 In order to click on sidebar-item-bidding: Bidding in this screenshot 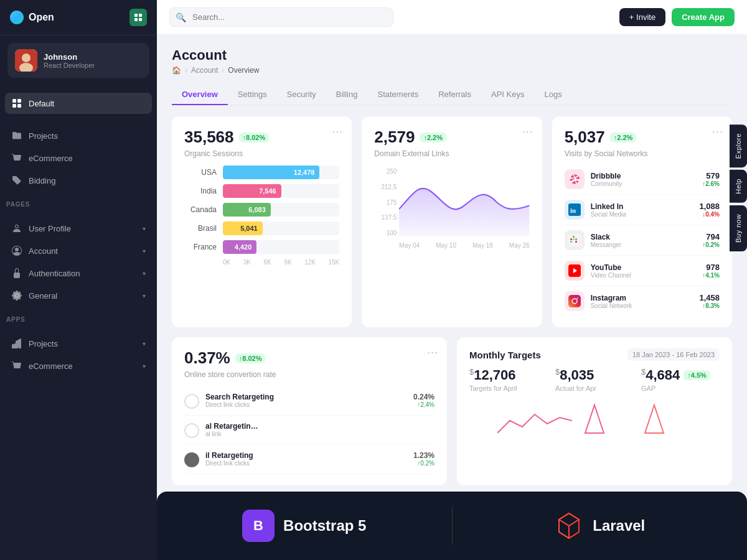, I will do `click(78, 180)`.